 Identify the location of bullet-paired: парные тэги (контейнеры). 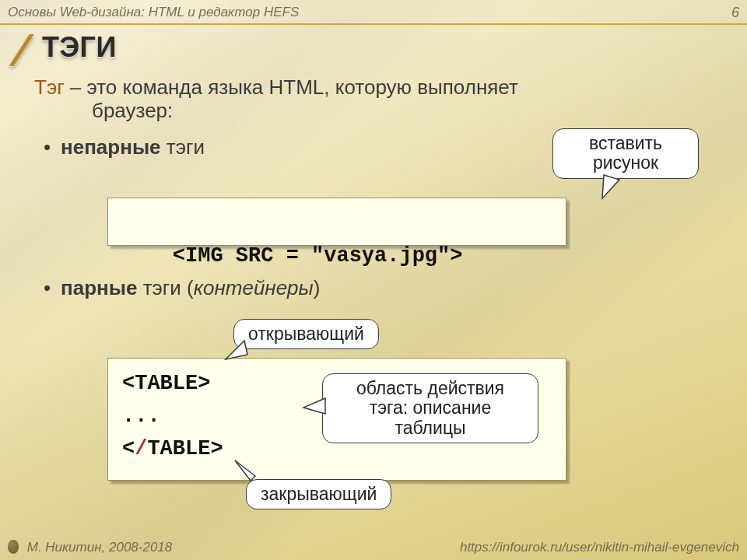
(386, 288).